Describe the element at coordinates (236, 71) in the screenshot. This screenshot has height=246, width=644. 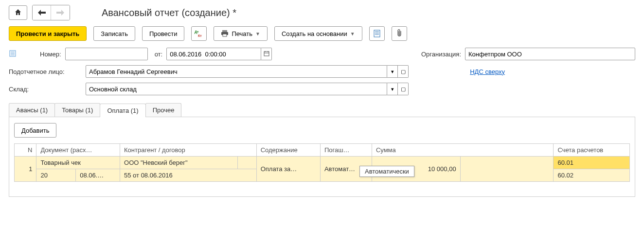
I see `person-input` at that location.